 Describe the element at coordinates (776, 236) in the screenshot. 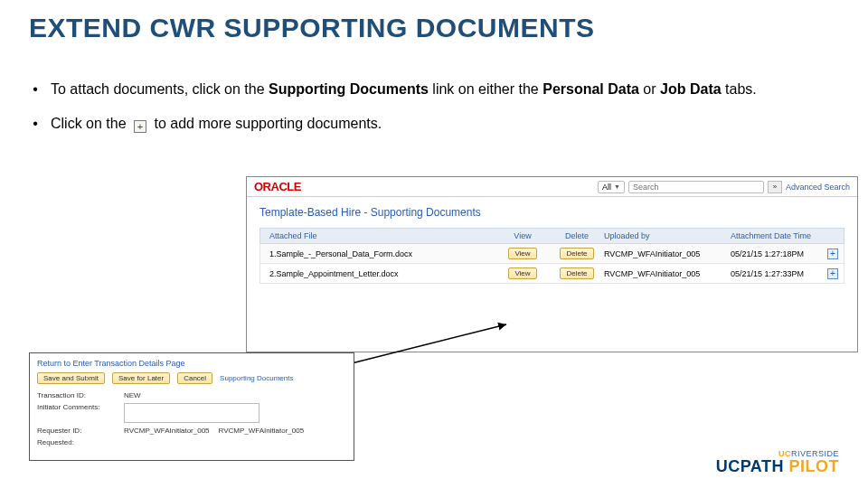

I see `col-datetime: Attachment Date Time` at that location.